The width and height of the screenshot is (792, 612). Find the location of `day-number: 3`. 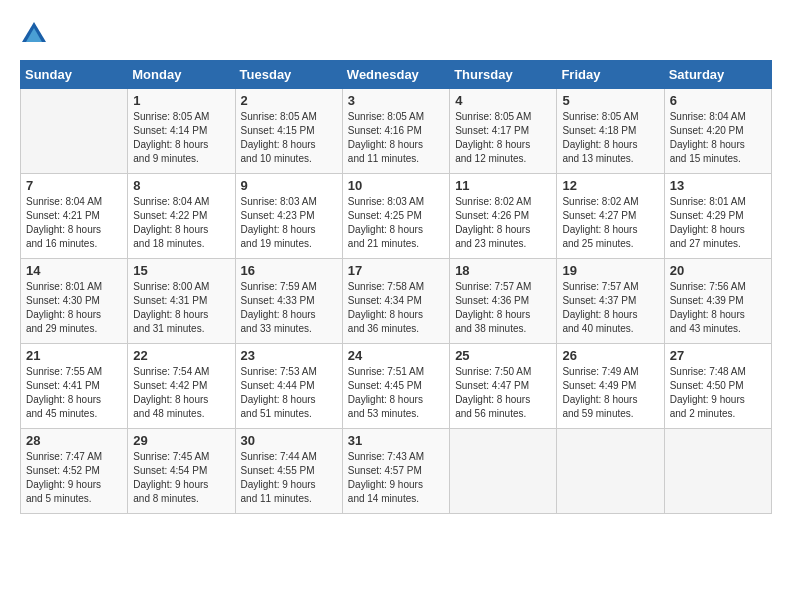

day-number: 3 is located at coordinates (396, 100).